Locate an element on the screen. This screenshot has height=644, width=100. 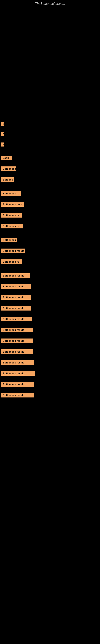
list-item: Bottleneck resu is located at coordinates (50, 204).